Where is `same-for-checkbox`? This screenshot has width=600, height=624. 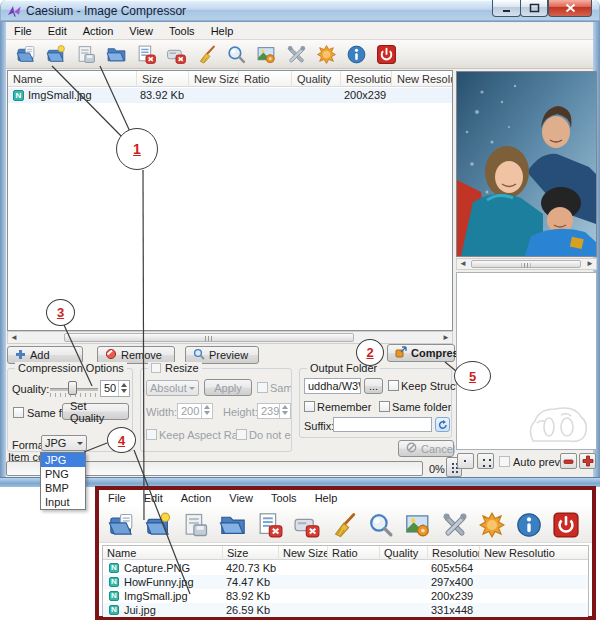 same-for-checkbox is located at coordinates (262, 388).